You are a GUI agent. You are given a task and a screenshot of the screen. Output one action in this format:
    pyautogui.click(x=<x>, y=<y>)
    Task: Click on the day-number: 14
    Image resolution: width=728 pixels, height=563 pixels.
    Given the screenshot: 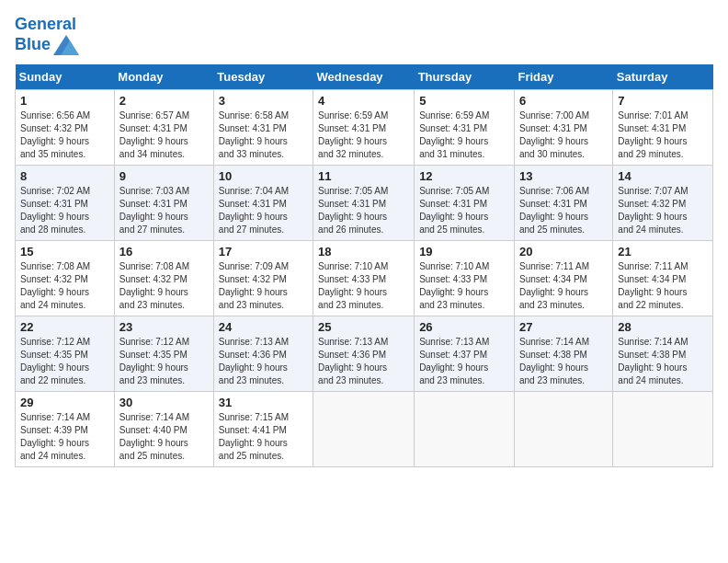 What is the action you would take?
    pyautogui.click(x=663, y=177)
    